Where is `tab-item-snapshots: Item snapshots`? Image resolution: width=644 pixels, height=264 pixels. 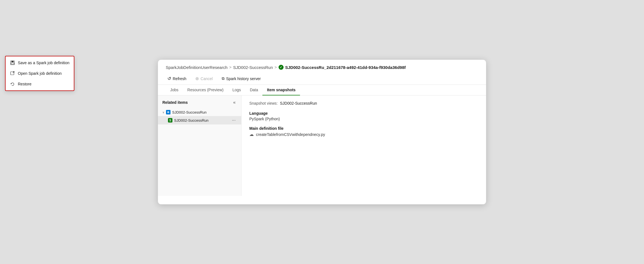
tab-item-snapshots: Item snapshots is located at coordinates (281, 90).